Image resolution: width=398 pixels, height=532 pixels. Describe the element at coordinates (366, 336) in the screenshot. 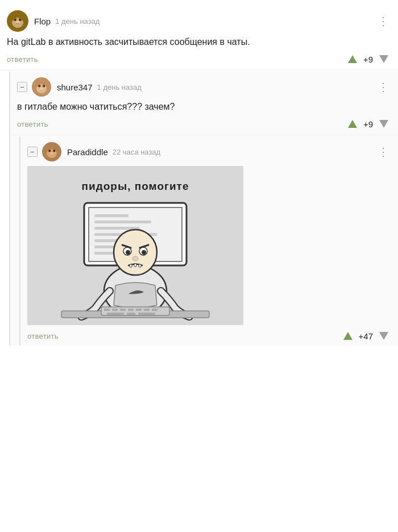

I see `vote-group-paradiddle: +47` at that location.